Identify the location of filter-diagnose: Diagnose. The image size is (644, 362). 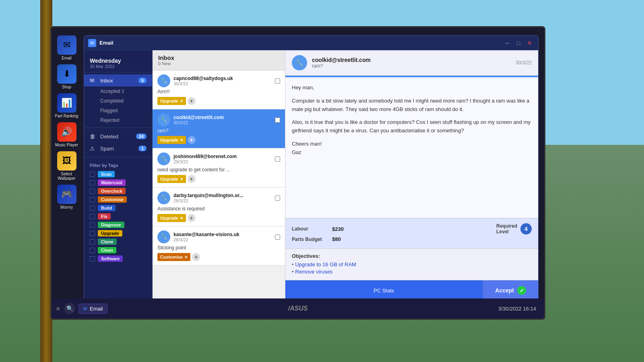
(118, 225).